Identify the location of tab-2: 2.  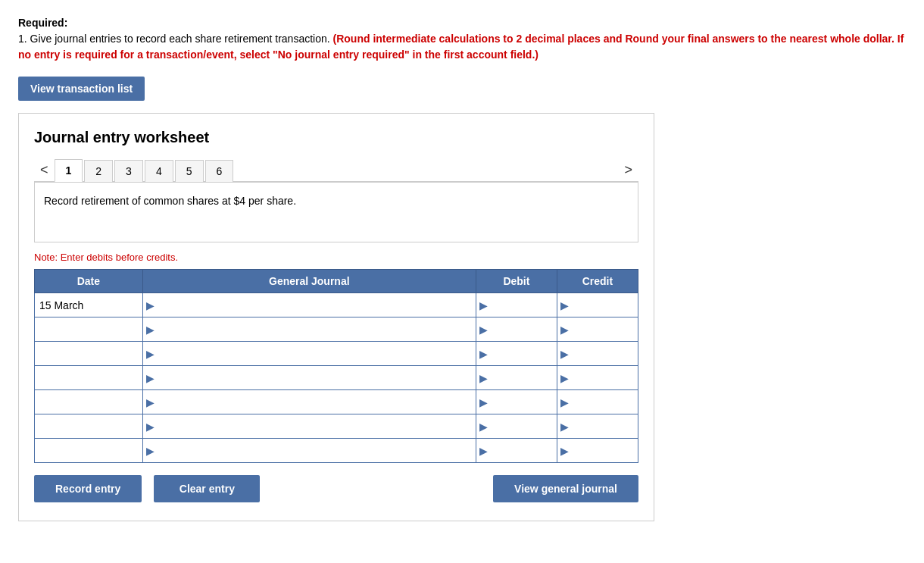
(98, 171).